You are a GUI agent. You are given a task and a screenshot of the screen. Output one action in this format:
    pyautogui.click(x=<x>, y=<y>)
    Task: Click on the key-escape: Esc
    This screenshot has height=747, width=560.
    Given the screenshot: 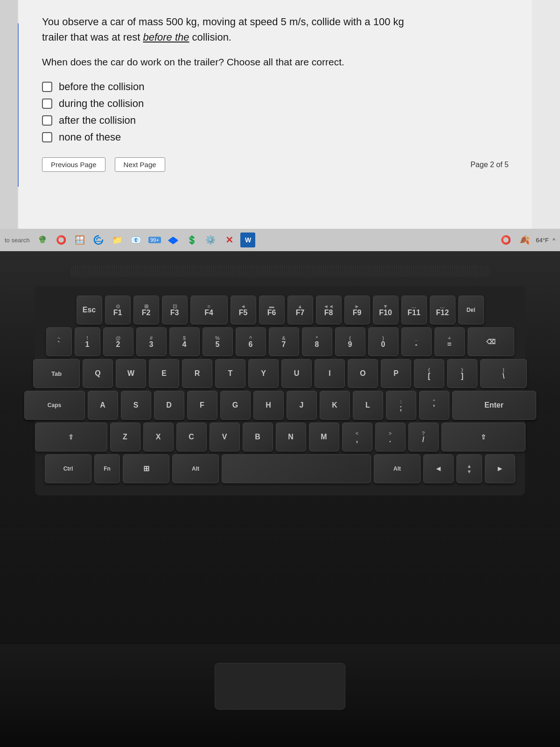 What is the action you would take?
    pyautogui.click(x=90, y=310)
    